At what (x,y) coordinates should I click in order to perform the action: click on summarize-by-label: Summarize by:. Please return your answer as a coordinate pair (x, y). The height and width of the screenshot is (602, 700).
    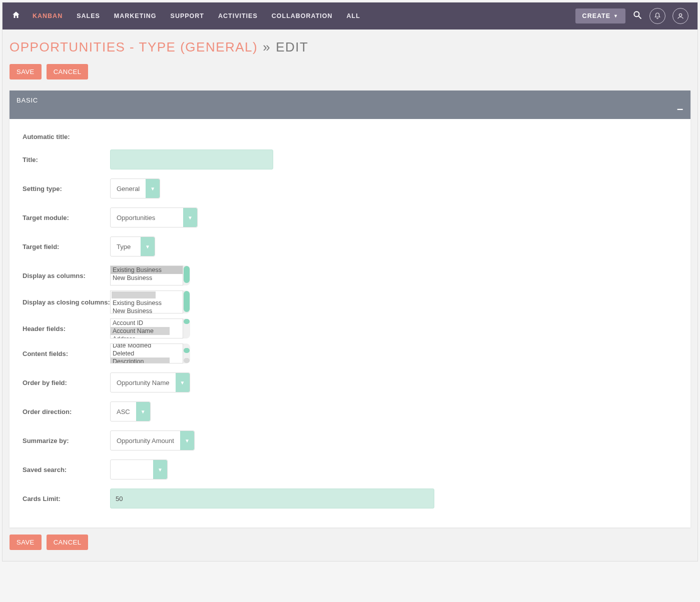
    Looking at the image, I should click on (66, 441).